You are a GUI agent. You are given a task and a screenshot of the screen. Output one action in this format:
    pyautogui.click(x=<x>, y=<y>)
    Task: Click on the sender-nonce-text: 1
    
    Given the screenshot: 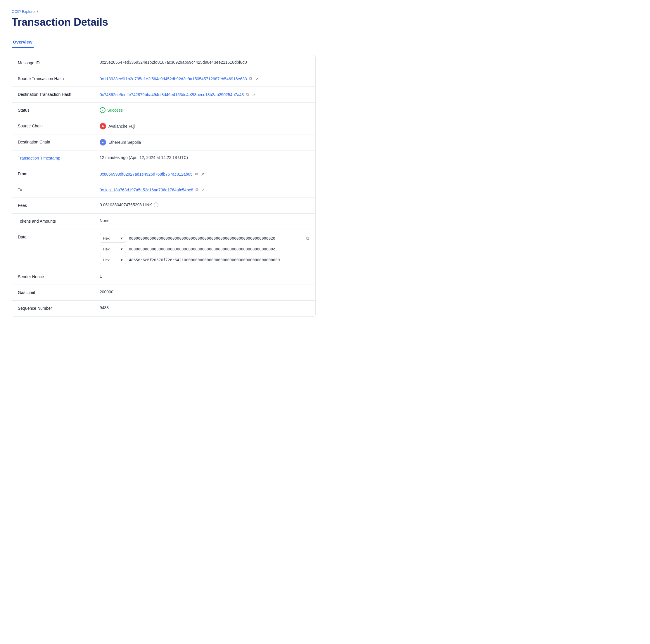 What is the action you would take?
    pyautogui.click(x=101, y=276)
    